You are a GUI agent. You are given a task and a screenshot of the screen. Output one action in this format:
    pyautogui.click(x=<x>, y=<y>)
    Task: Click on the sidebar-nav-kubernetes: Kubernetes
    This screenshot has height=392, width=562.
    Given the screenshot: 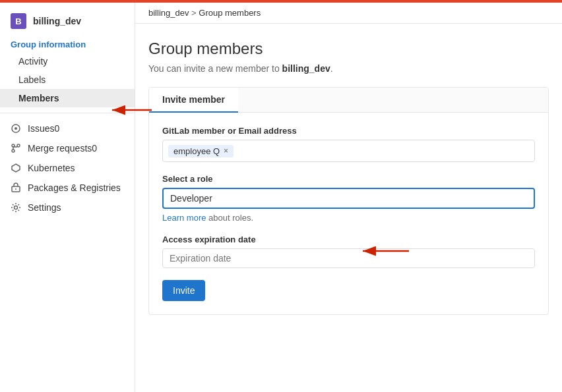 What is the action you would take?
    pyautogui.click(x=67, y=168)
    